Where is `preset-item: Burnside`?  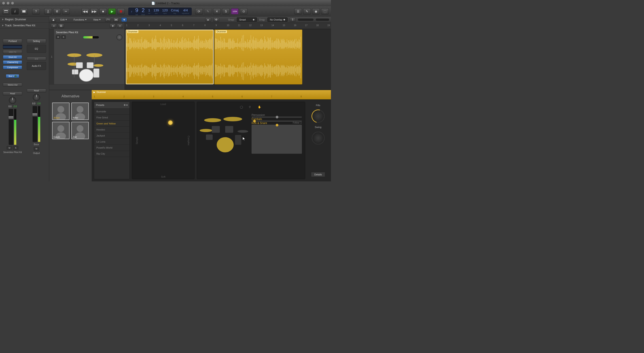 preset-item: Burnside is located at coordinates (112, 112).